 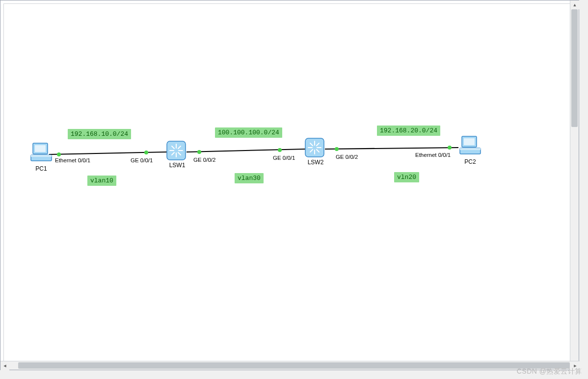 I want to click on iface-pc2-eth: Ethernet 0/0/1, so click(x=433, y=155).